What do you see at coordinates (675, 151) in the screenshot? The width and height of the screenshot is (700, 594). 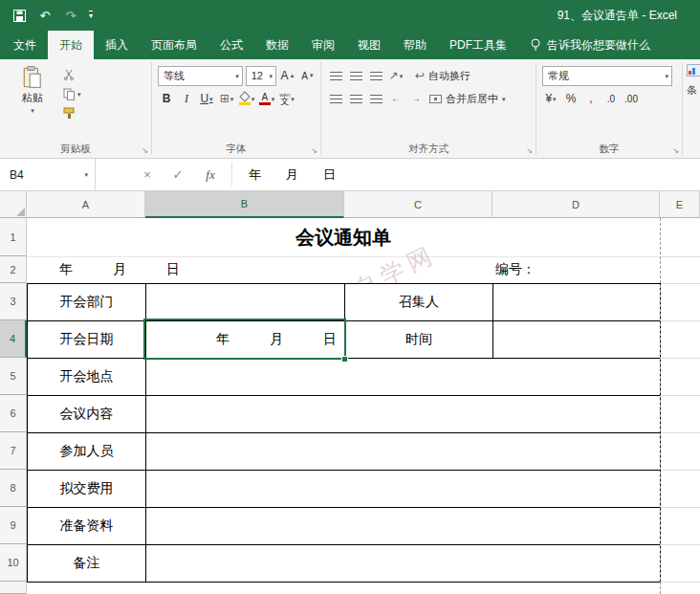 I see `number-dialog-launcher-icon: ↘` at bounding box center [675, 151].